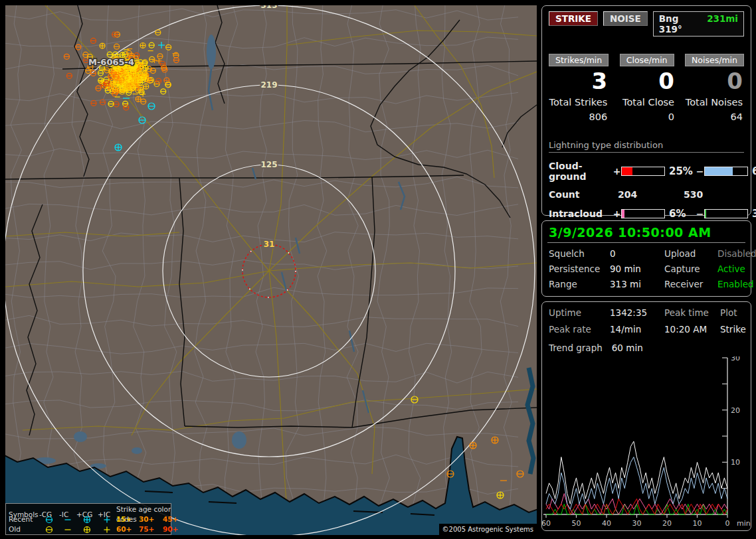  What do you see at coordinates (637, 523) in the screenshot?
I see `svg-text: 30` at bounding box center [637, 523].